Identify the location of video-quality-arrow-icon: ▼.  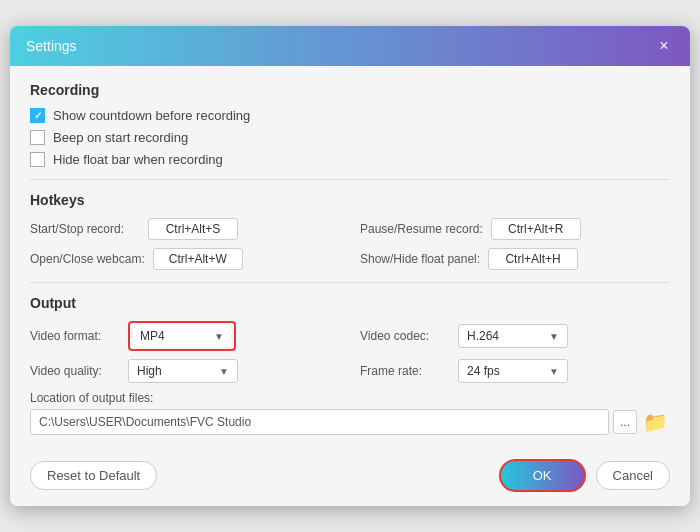
(224, 372).